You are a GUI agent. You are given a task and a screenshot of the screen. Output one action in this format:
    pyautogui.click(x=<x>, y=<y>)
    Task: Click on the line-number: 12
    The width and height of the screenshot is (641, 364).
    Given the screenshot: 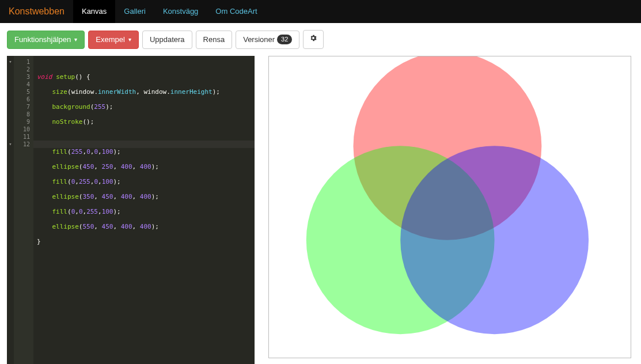 What is the action you would take?
    pyautogui.click(x=22, y=144)
    